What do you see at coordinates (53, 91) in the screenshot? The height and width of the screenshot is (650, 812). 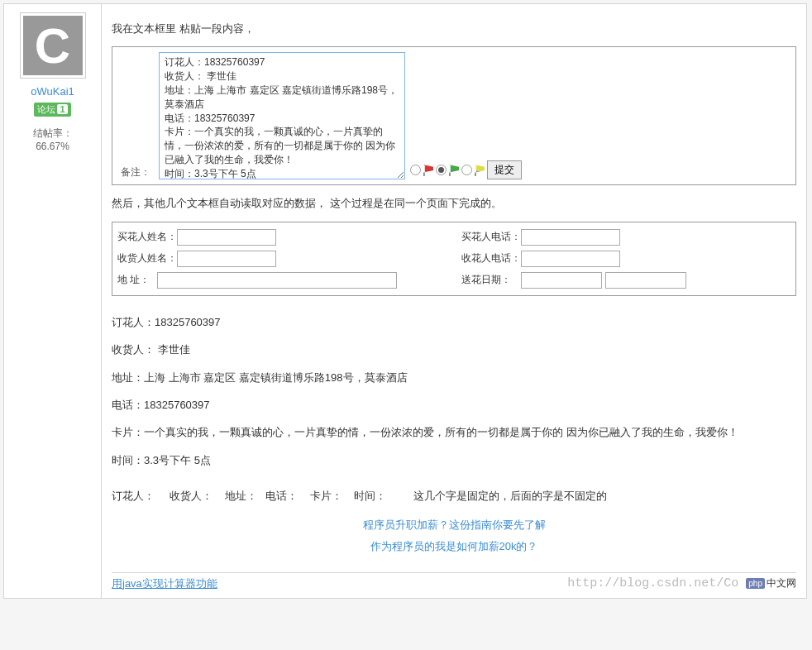 I see `username-link: oWuKai1` at bounding box center [53, 91].